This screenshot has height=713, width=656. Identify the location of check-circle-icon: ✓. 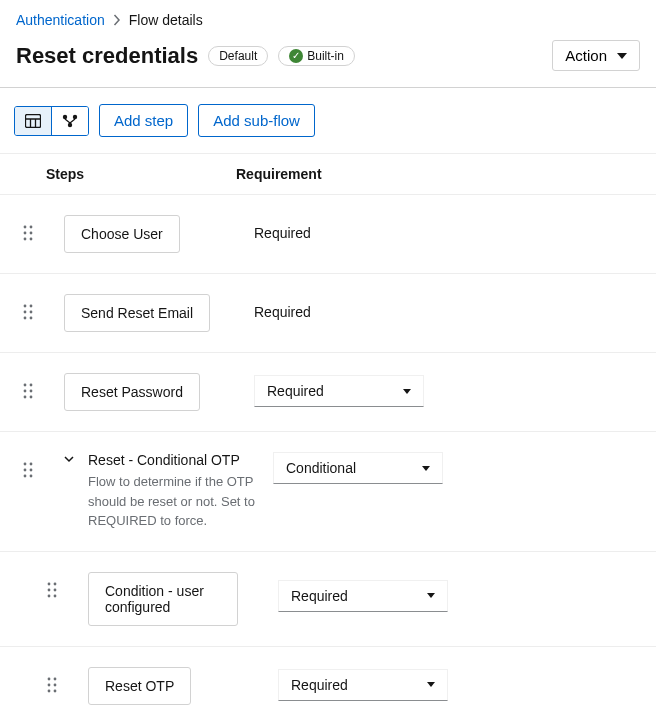
(296, 56).